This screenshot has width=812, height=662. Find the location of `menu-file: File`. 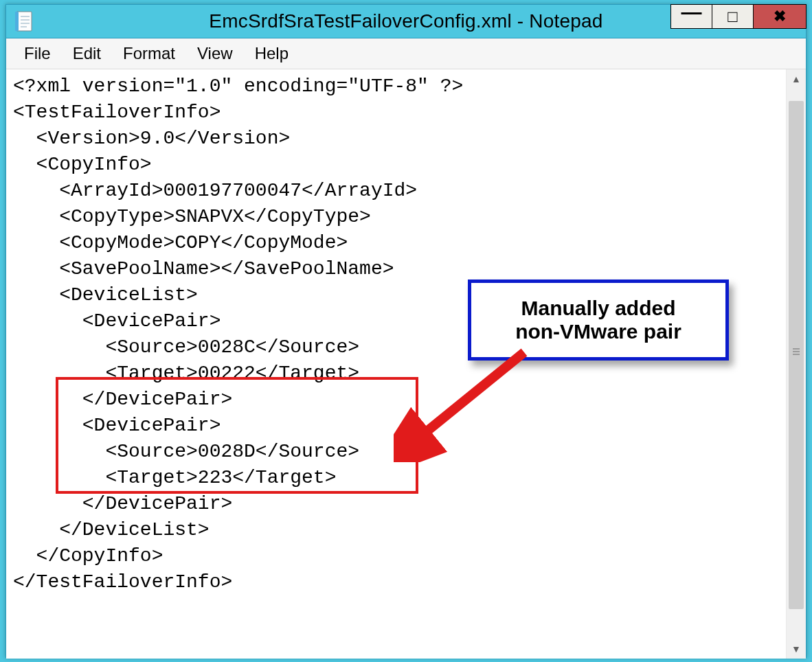

menu-file: File is located at coordinates (37, 54).